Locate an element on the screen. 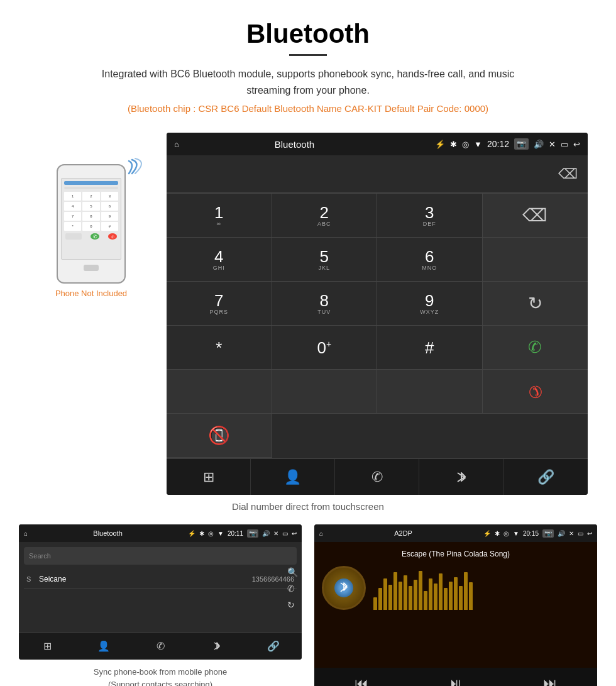 The image size is (616, 686). dial-key-reload: ↻ is located at coordinates (536, 304).